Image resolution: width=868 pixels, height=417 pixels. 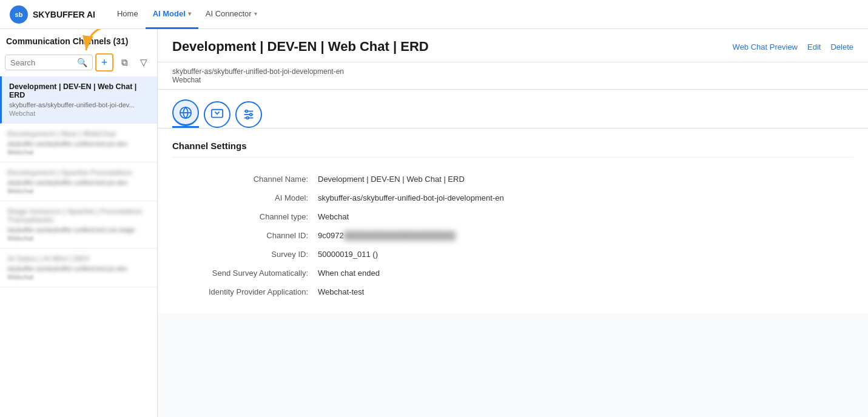 What do you see at coordinates (217, 115) in the screenshot?
I see `messages-icon` at bounding box center [217, 115].